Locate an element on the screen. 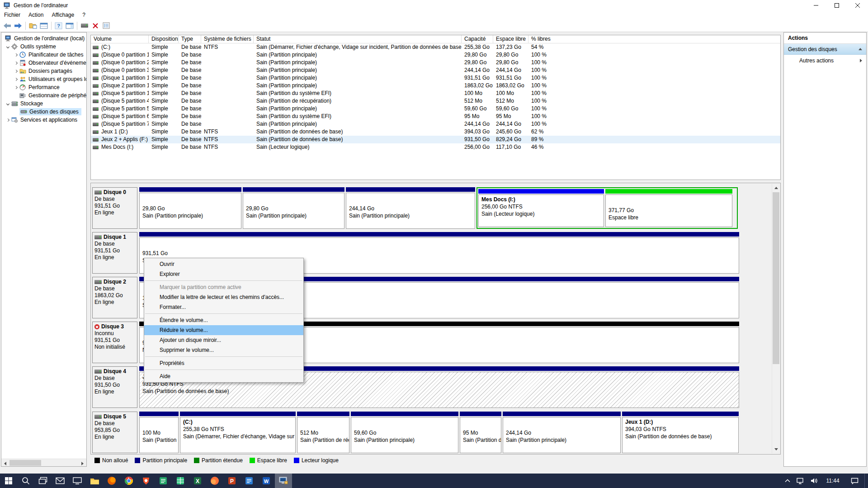  menu-item-formater: Formater... is located at coordinates (224, 307).